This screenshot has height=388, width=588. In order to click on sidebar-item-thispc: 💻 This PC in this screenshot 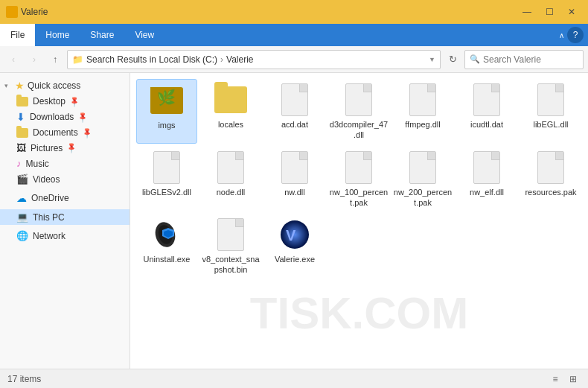, I will do `click(65, 217)`.